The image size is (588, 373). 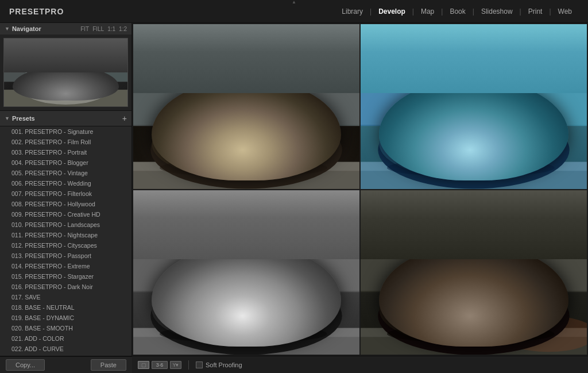 What do you see at coordinates (65, 72) in the screenshot?
I see `nav-thumbnail` at bounding box center [65, 72].